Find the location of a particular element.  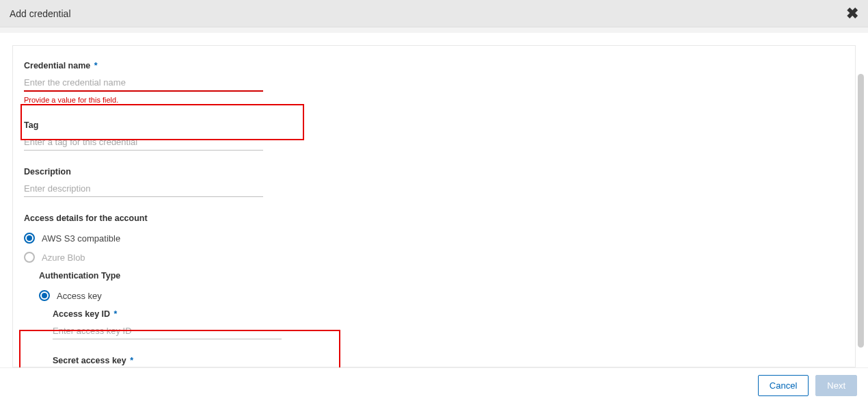

close-icon: ✖ is located at coordinates (852, 14).